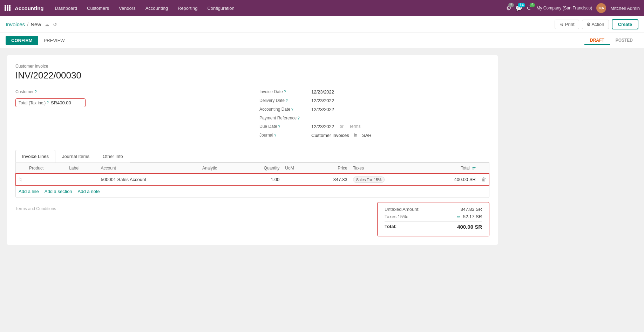 This screenshot has height=332, width=644. Describe the element at coordinates (36, 92) in the screenshot. I see `customer-help-icon: ?` at that location.